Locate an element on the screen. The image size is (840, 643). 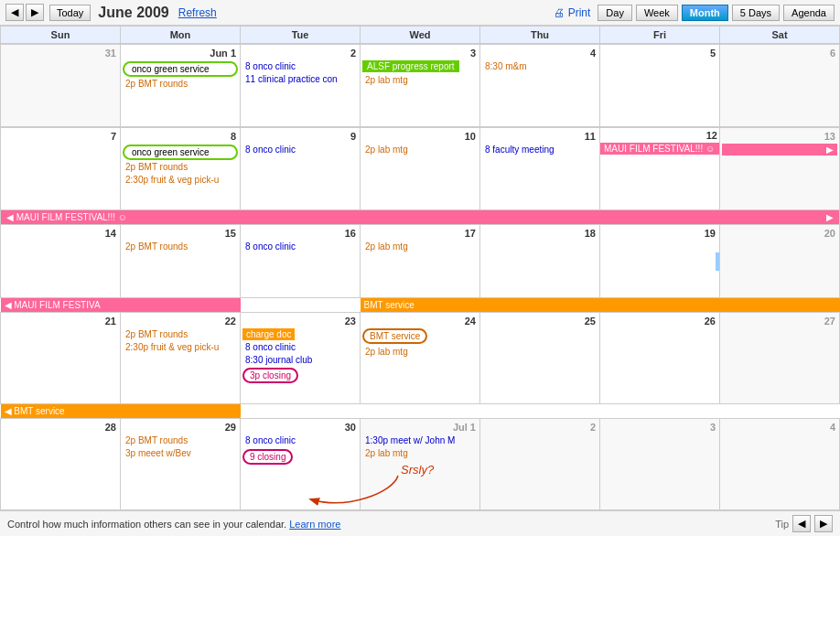
day-cell-jun8: 8 onco green service 2p BMT rounds 2:30p… is located at coordinates (181, 169).